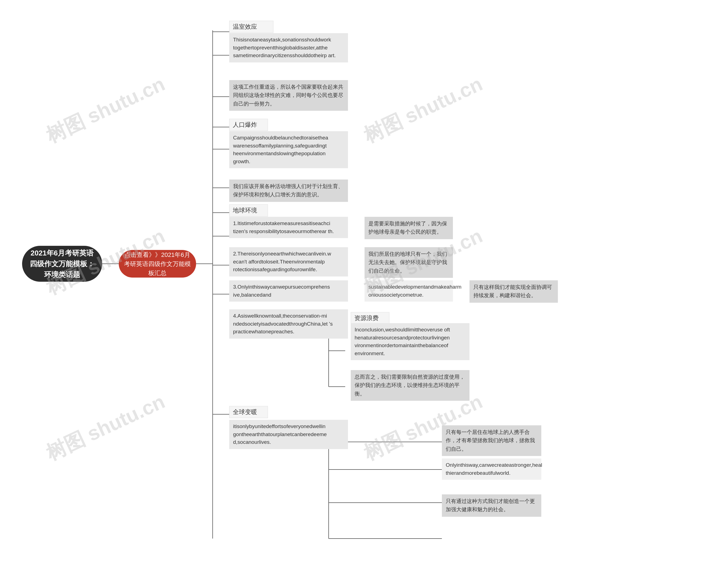 Image resolution: width=707 pixels, height=588 pixels. What do you see at coordinates (248, 125) in the screenshot?
I see `topic-population: 人口爆炸` at bounding box center [248, 125].